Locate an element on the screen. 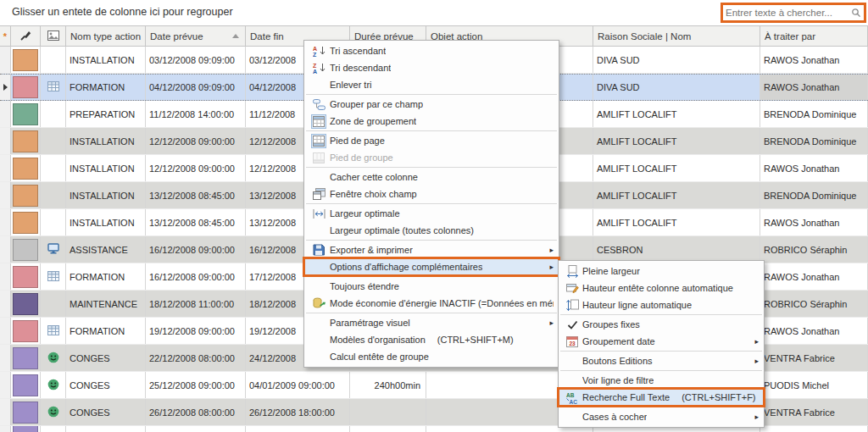 The width and height of the screenshot is (868, 432). cell-date-prevue: 22/12/2008 08:00:00 is located at coordinates (196, 357).